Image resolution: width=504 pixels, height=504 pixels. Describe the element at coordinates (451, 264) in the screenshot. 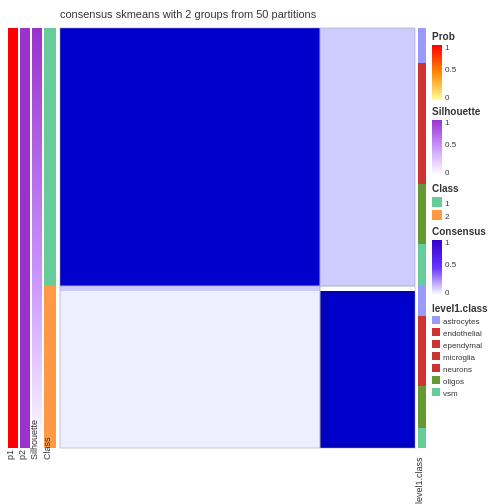

I see `legend-cons-mid: 0.5` at that location.